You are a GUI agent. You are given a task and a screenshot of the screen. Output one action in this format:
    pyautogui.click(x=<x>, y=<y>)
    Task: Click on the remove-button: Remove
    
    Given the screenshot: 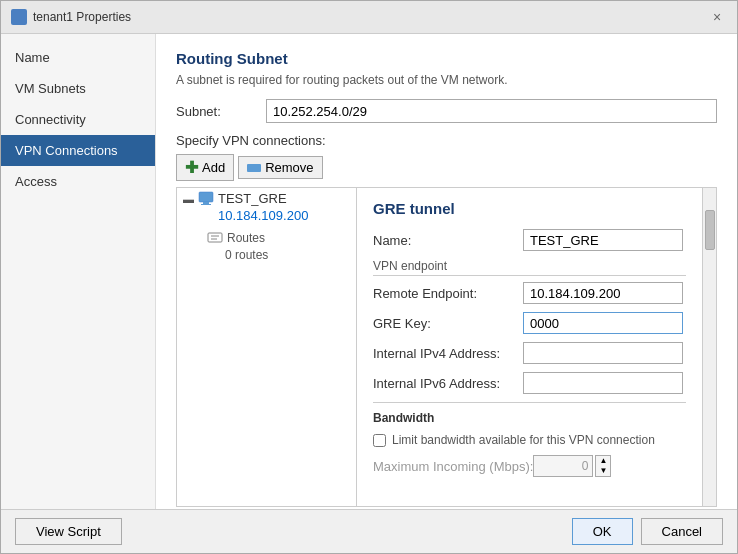 What is the action you would take?
    pyautogui.click(x=280, y=168)
    